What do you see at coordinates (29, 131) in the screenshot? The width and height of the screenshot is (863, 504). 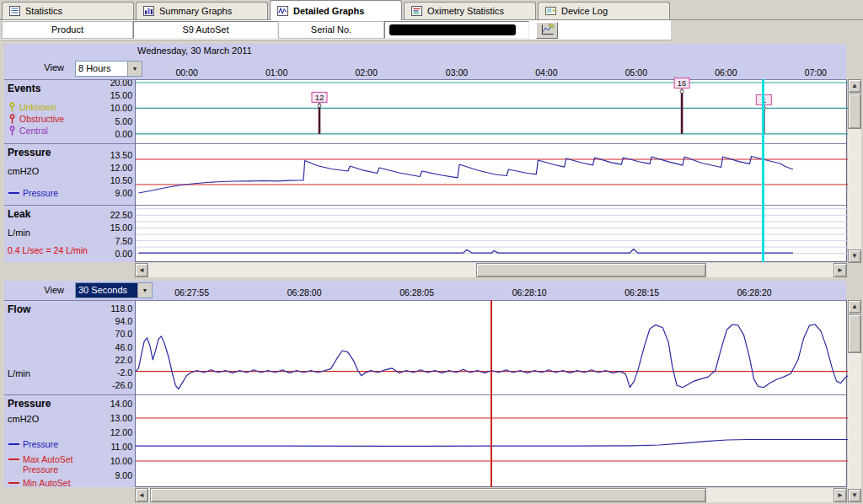 I see `legend-central: Central` at bounding box center [29, 131].